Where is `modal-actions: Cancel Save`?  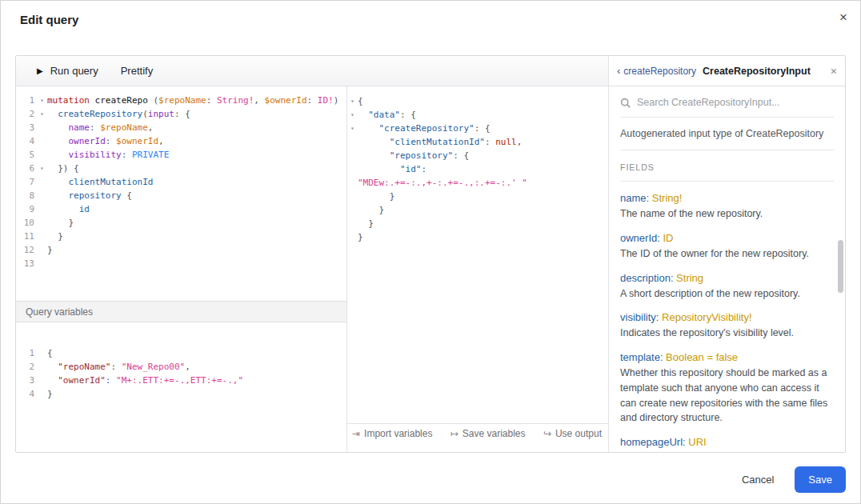 modal-actions: Cancel Save is located at coordinates (791, 480).